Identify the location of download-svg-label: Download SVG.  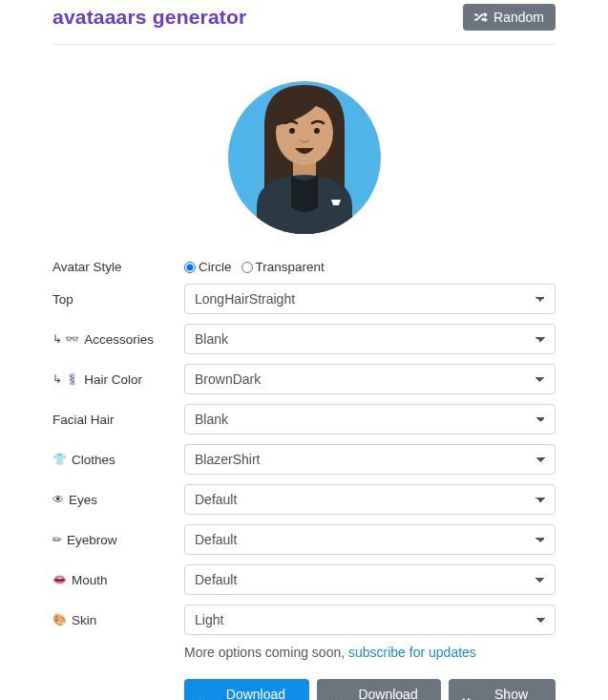
(388, 693).